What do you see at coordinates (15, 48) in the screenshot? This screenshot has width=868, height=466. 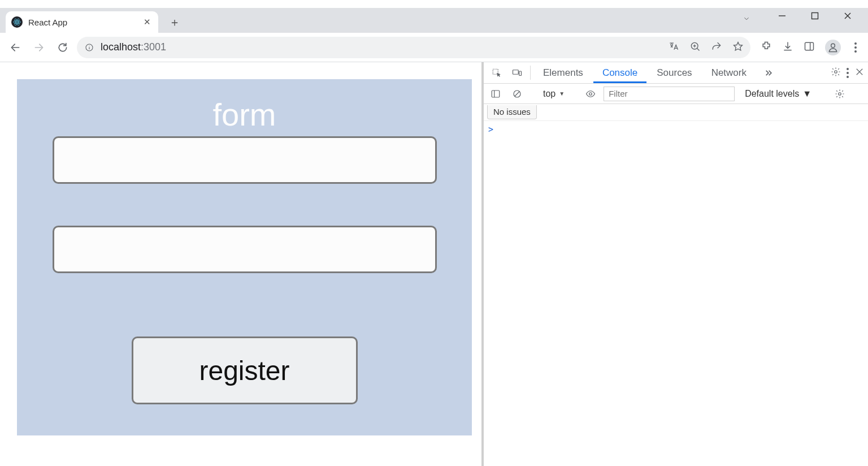 I see `nav-back-button` at bounding box center [15, 48].